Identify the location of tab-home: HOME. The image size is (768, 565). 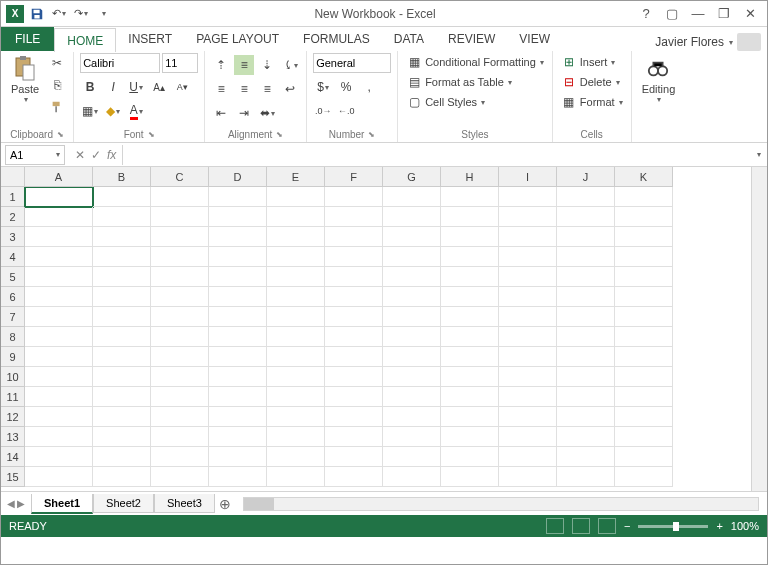
(85, 40).